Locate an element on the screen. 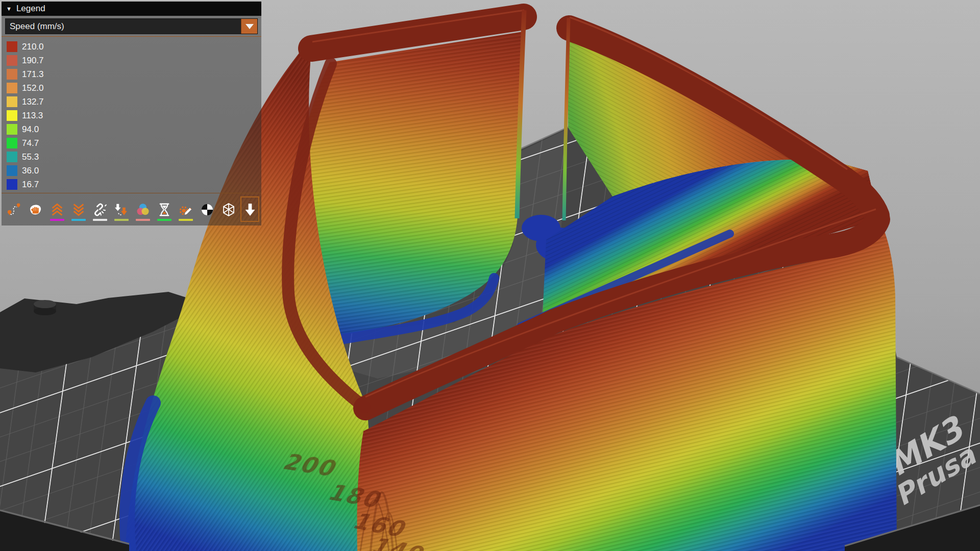 This screenshot has height=551, width=980. legend-row: 36.0 is located at coordinates (132, 170).